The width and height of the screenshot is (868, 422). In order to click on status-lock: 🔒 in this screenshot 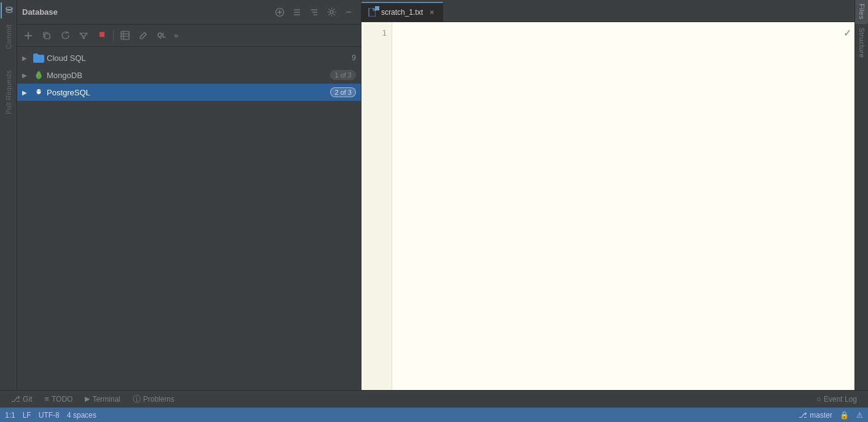, I will do `click(845, 415)`.